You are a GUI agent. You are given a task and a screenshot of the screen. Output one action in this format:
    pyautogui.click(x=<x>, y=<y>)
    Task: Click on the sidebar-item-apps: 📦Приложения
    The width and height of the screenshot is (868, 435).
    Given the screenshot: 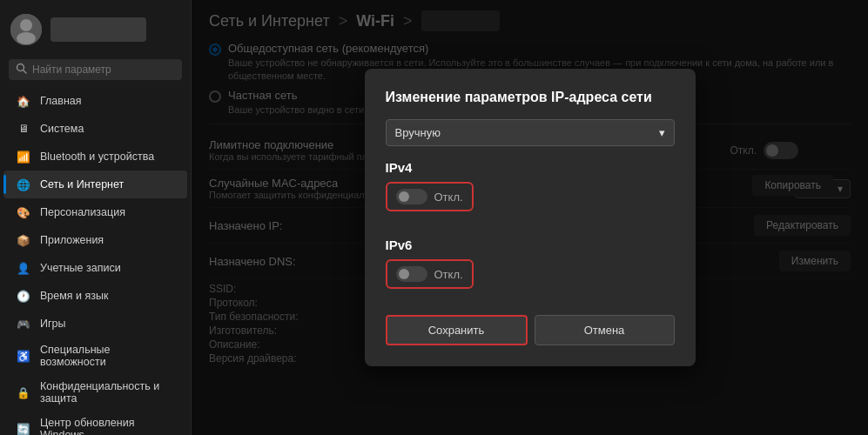 What is the action you would take?
    pyautogui.click(x=96, y=240)
    